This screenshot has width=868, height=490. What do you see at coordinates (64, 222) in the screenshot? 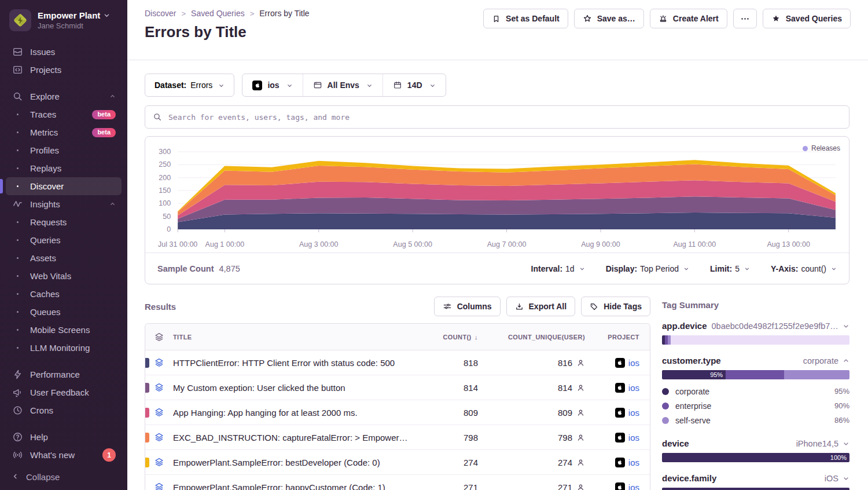
I see `sidebar-item-requests: Requests` at bounding box center [64, 222].